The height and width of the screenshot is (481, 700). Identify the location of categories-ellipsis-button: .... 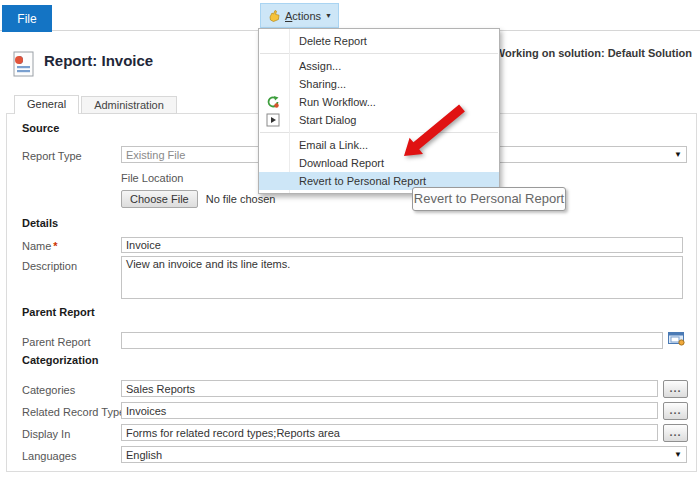
(676, 389).